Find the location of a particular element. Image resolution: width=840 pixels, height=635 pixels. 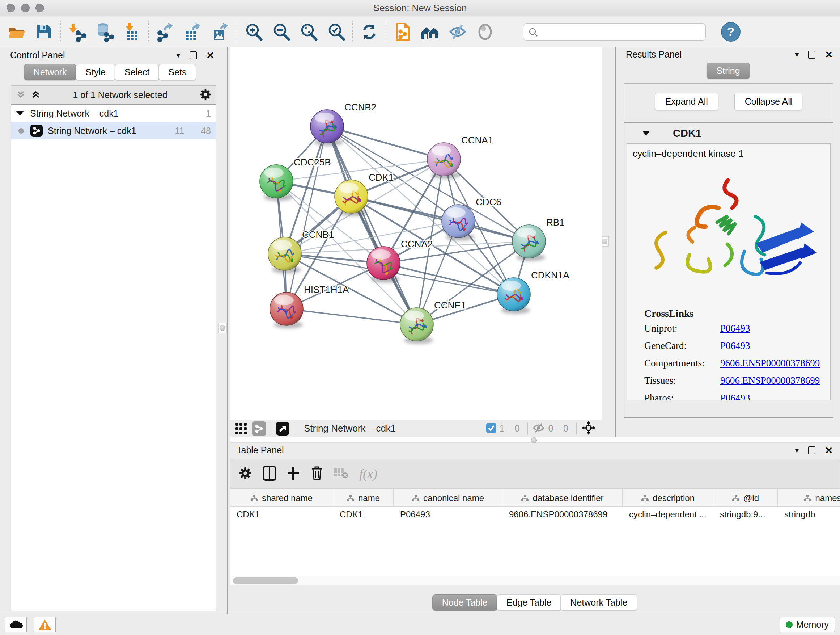

hide-unhide-button is located at coordinates (458, 32).